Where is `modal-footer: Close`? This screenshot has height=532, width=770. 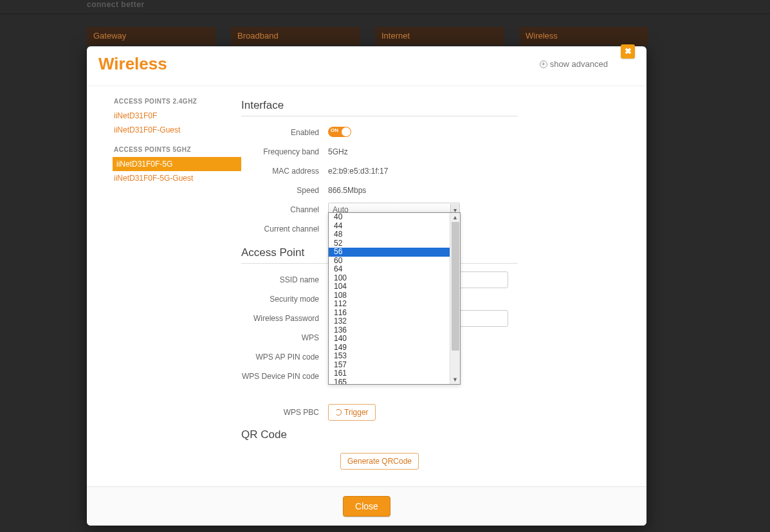 modal-footer: Close is located at coordinates (367, 506).